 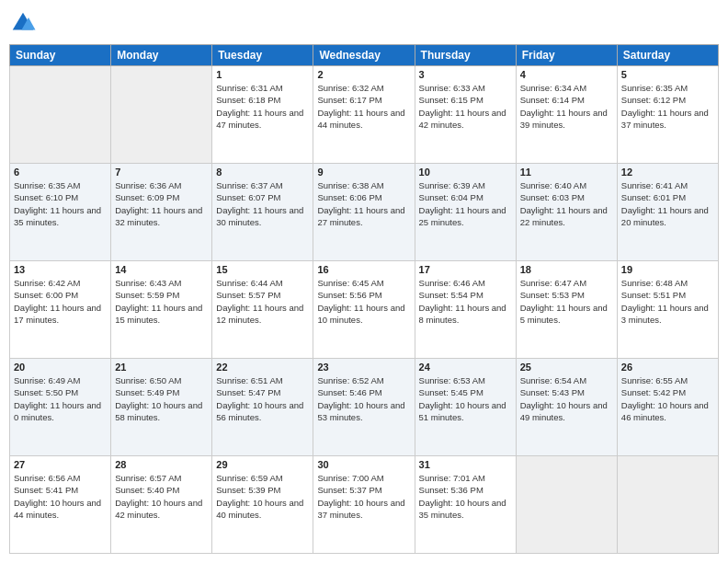 What do you see at coordinates (61, 408) in the screenshot?
I see `day-cell: 20Sunrise: 6:49 AMSunset: 5:50 PMDayligh…` at bounding box center [61, 408].